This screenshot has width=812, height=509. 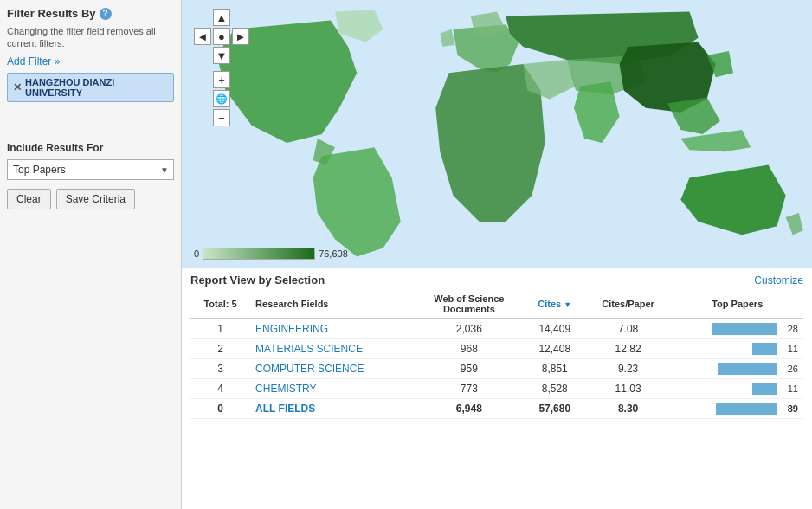 What do you see at coordinates (332, 369) in the screenshot?
I see `cell-field: COMPUTER SCIENCE` at bounding box center [332, 369].